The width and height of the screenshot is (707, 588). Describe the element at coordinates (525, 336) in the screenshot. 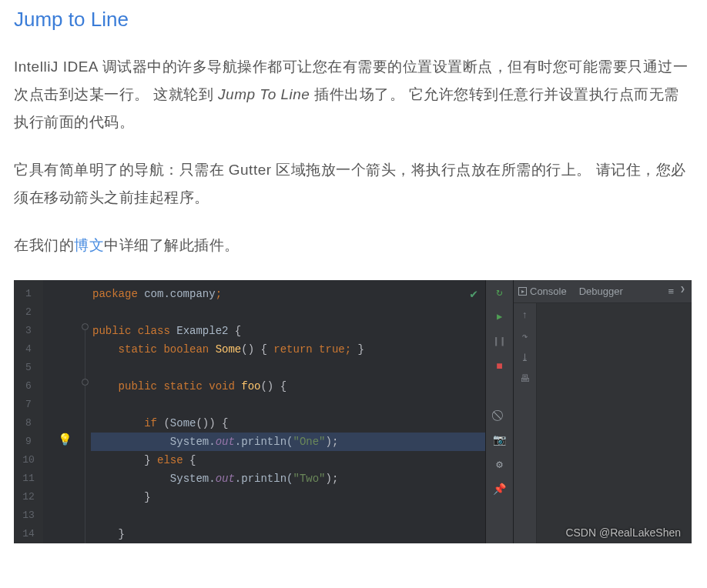

I see `step-over-icon: ↷` at that location.